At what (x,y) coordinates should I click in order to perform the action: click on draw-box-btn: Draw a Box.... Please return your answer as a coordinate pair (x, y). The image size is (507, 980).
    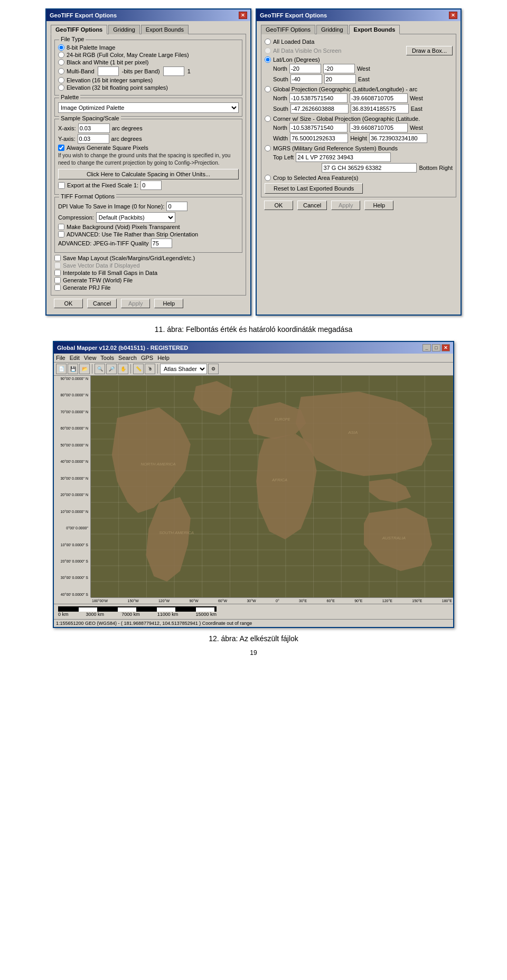
    Looking at the image, I should click on (429, 51).